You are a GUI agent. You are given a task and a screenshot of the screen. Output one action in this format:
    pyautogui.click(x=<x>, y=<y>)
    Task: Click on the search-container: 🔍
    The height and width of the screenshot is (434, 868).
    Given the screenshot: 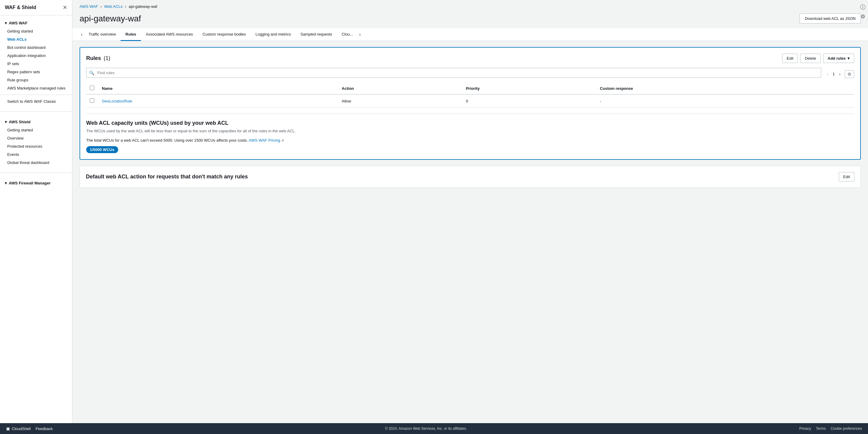 What is the action you would take?
    pyautogui.click(x=454, y=73)
    